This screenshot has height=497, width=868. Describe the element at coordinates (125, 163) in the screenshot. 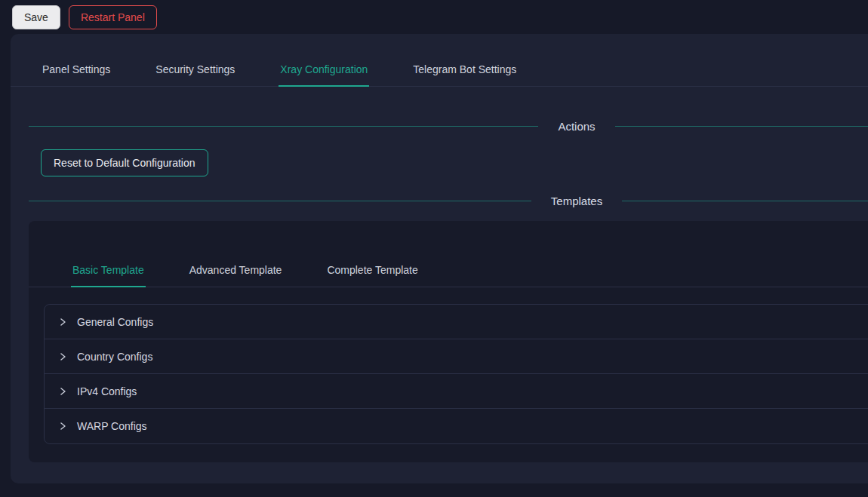

I see `reset-default-configuration-button: Reset to Default Configuration` at that location.